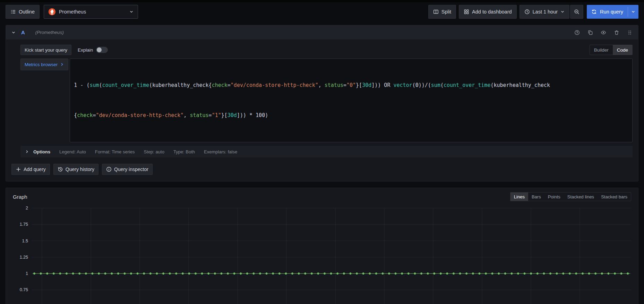 The width and height of the screenshot is (644, 304). Describe the element at coordinates (80, 169) in the screenshot. I see `query-history-label: Query history` at that location.